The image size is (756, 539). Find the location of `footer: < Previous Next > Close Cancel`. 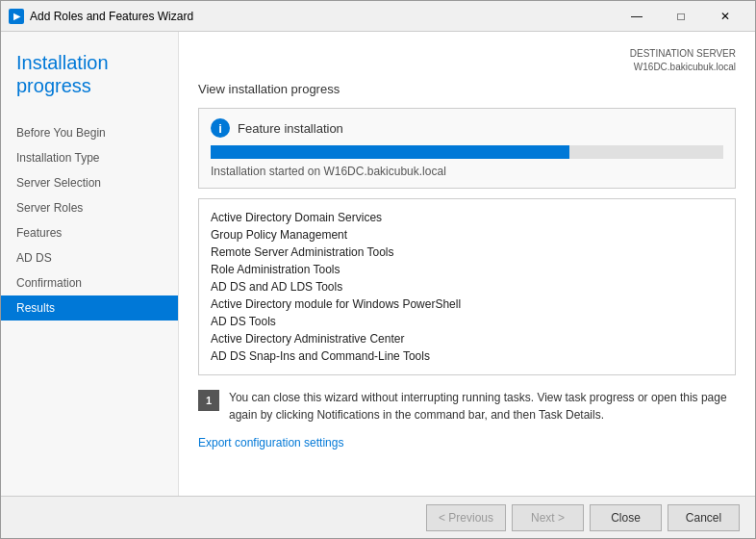

footer: < Previous Next > Close Cancel is located at coordinates (378, 517).